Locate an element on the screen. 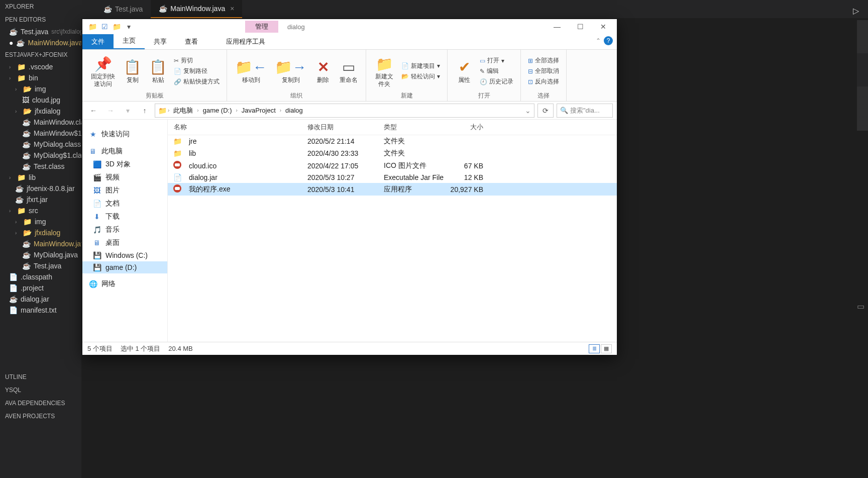 Image resolution: width=868 pixels, height=478 pixels. copyto-button: 📁→复制到 is located at coordinates (290, 71).